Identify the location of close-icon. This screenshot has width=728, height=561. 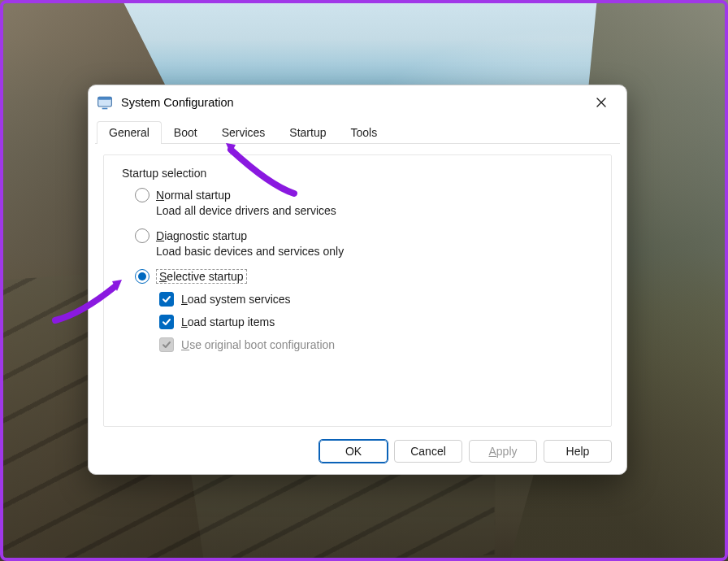
(601, 102).